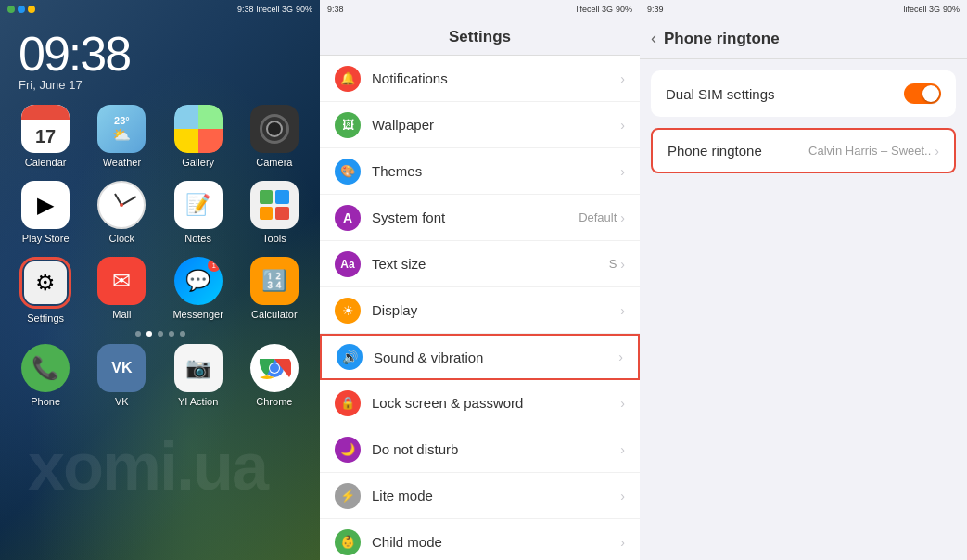  What do you see at coordinates (198, 375) in the screenshot?
I see `app-yi: 📷 YI Action` at bounding box center [198, 375].